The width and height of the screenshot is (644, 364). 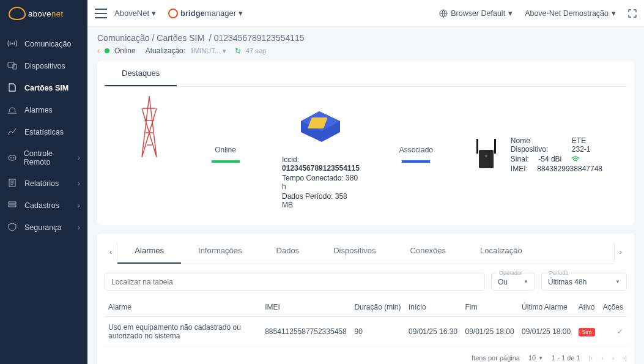 What do you see at coordinates (587, 332) in the screenshot?
I see `status-badge: Sim` at bounding box center [587, 332].